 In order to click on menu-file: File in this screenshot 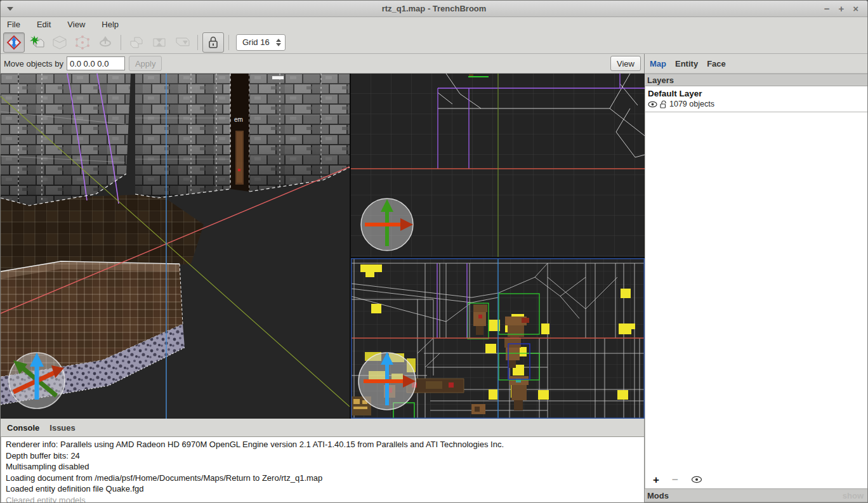, I will do `click(14, 24)`.